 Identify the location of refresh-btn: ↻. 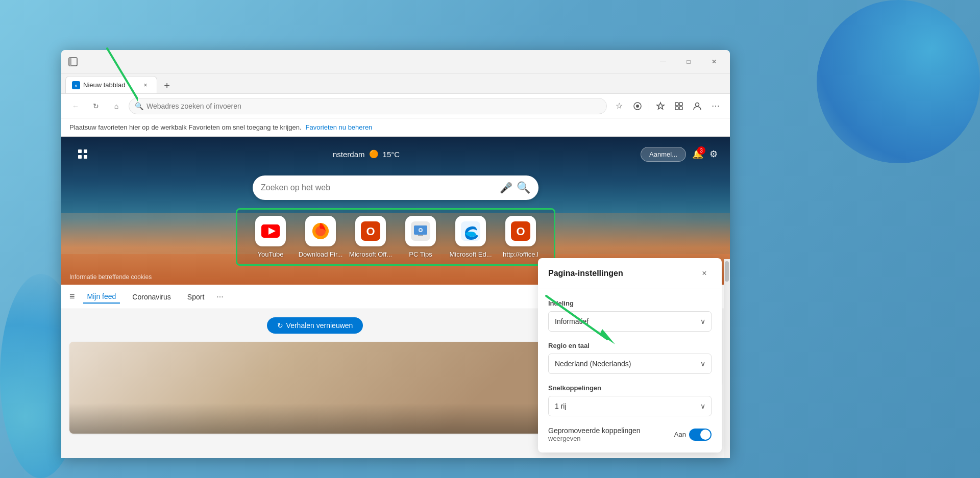
(96, 106).